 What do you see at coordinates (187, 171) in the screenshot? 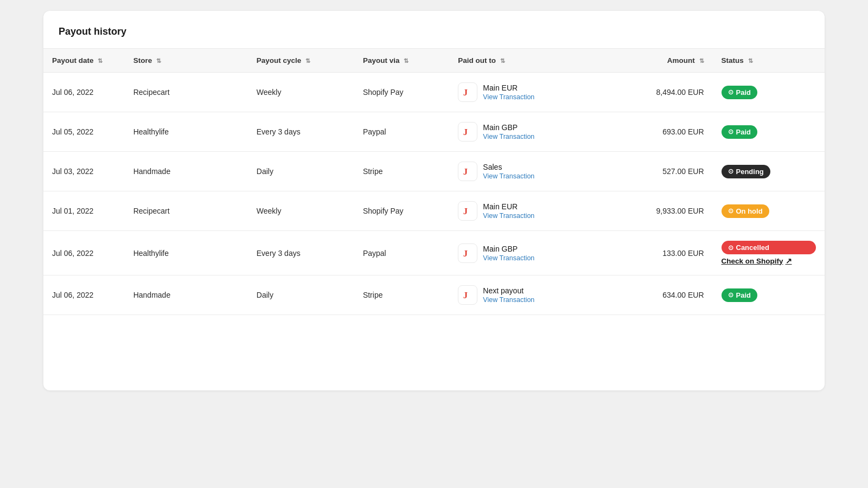
I see `cell-store: Handmade` at bounding box center [187, 171].